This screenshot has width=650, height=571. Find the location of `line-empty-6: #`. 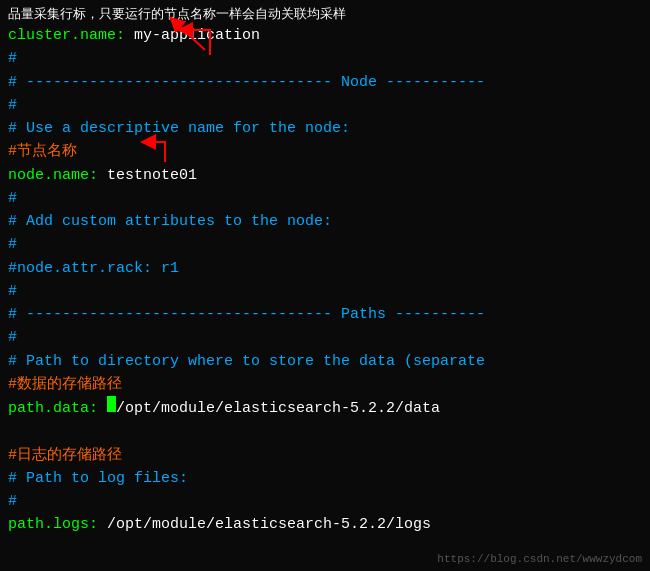

line-empty-6: # is located at coordinates (325, 338).